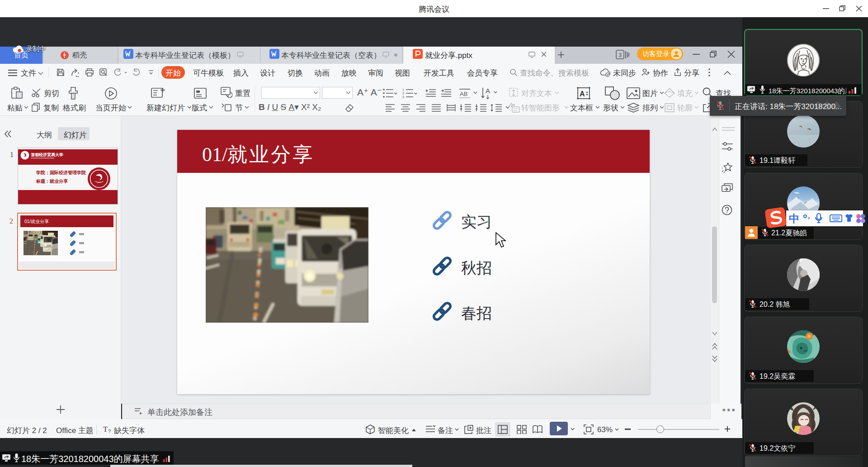 The height and width of the screenshot is (467, 868). I want to click on svg-text: 标题：就业分享, so click(52, 181).